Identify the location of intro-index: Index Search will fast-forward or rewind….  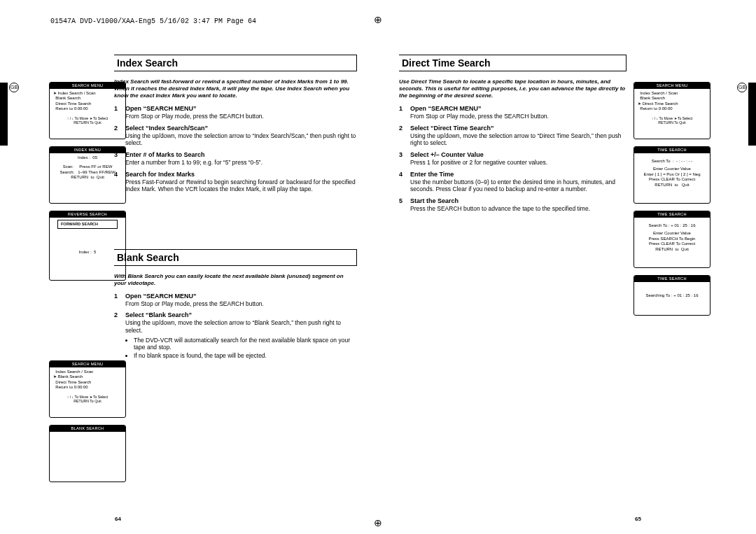
(235, 89).